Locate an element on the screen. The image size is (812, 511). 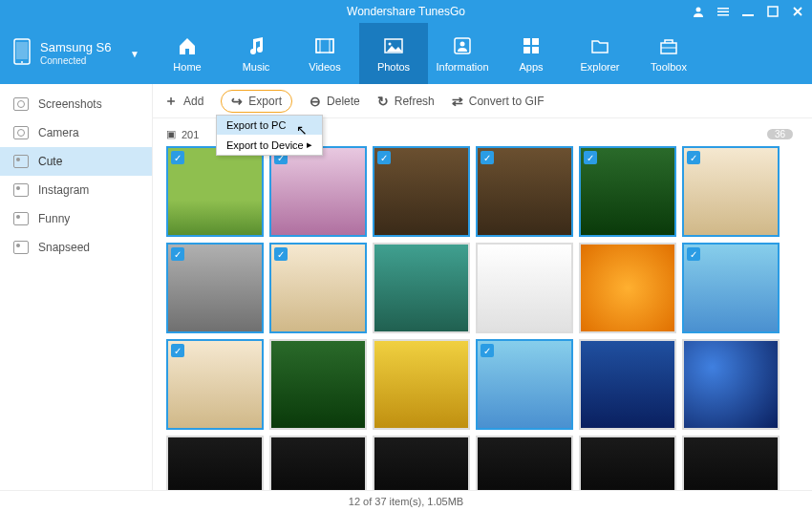
group-date: 201 is located at coordinates (190, 135).